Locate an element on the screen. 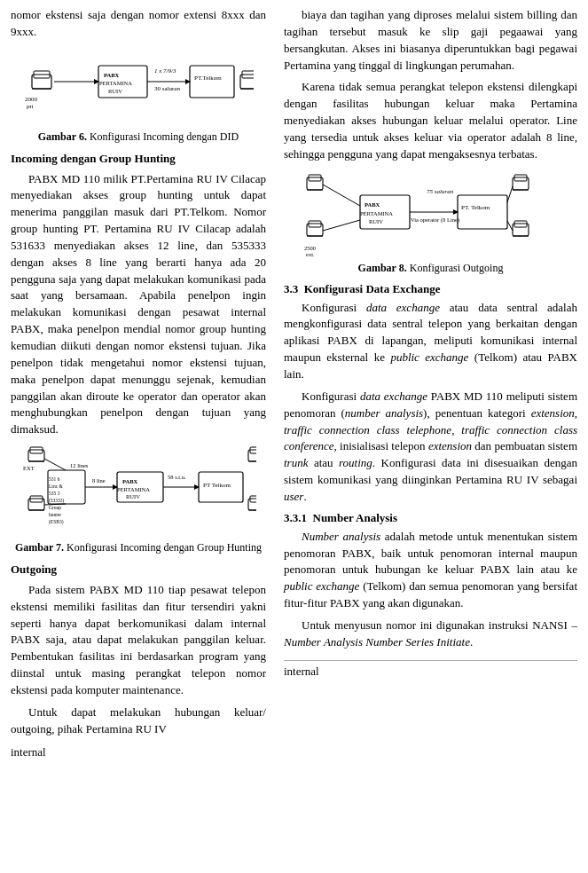 The image size is (588, 873). para-outgoing: Pada sistem PABX MD 110 tiap pesawat tel… is located at coordinates (138, 641).